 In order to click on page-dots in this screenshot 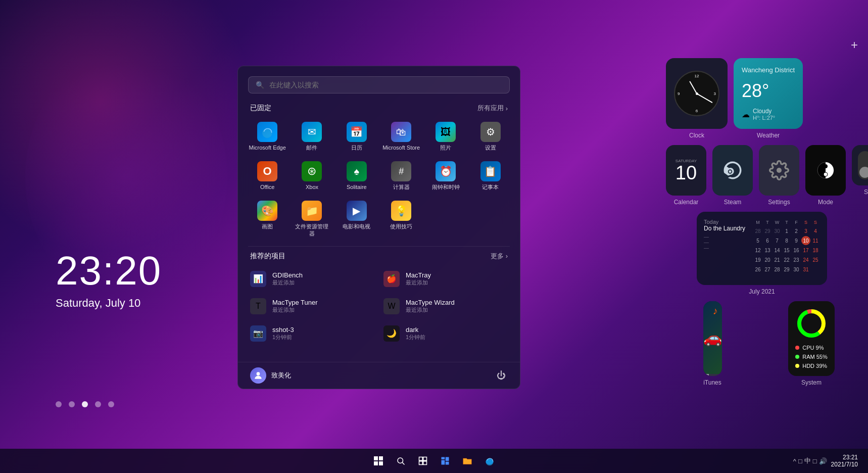, I will do `click(85, 404)`.